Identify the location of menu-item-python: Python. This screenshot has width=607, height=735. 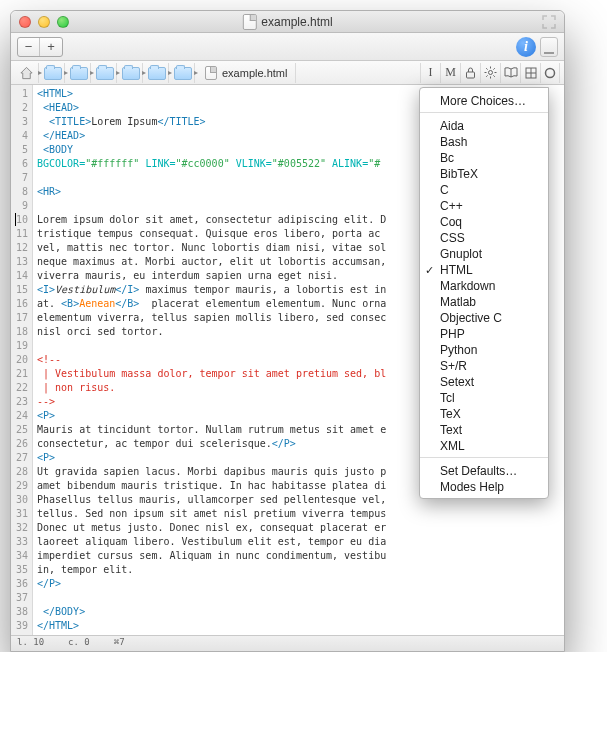
(484, 349).